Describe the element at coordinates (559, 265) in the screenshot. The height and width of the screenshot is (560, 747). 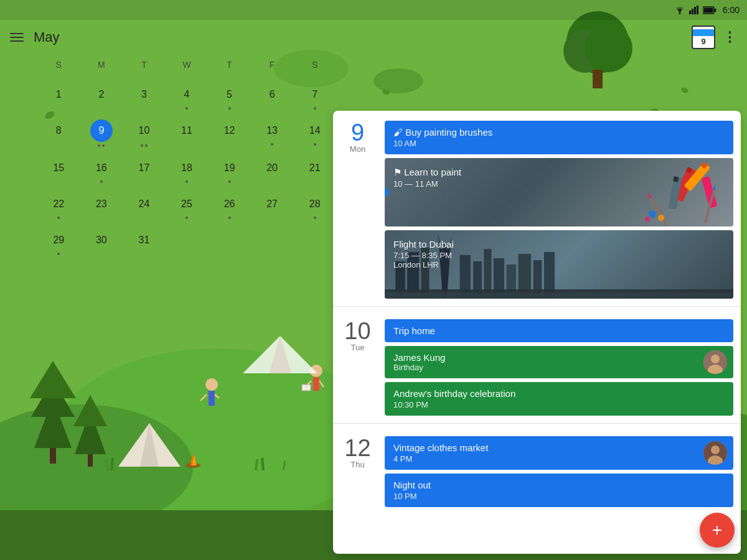
I see `flight-subtitle: London LHR` at that location.